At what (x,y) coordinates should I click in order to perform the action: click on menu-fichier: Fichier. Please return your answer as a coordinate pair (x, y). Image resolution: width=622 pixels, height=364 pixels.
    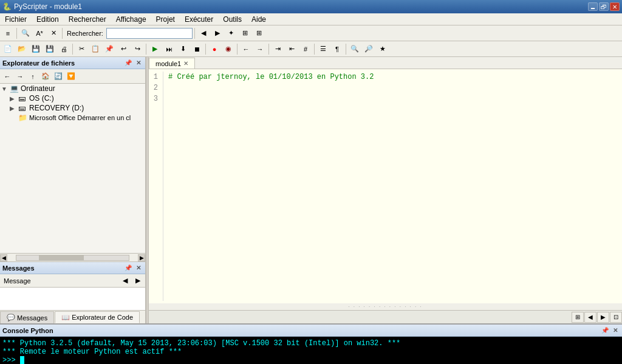
    Looking at the image, I should click on (16, 19).